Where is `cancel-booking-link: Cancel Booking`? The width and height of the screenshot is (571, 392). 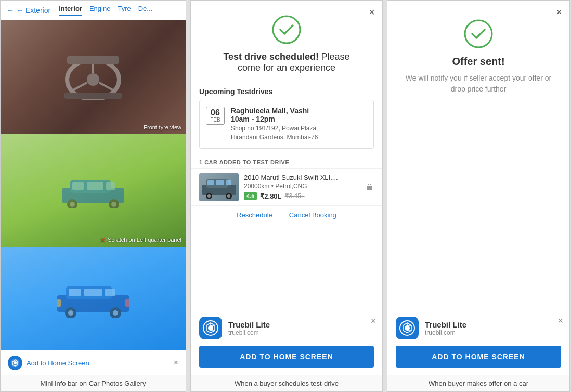
cancel-booking-link: Cancel Booking is located at coordinates (313, 215).